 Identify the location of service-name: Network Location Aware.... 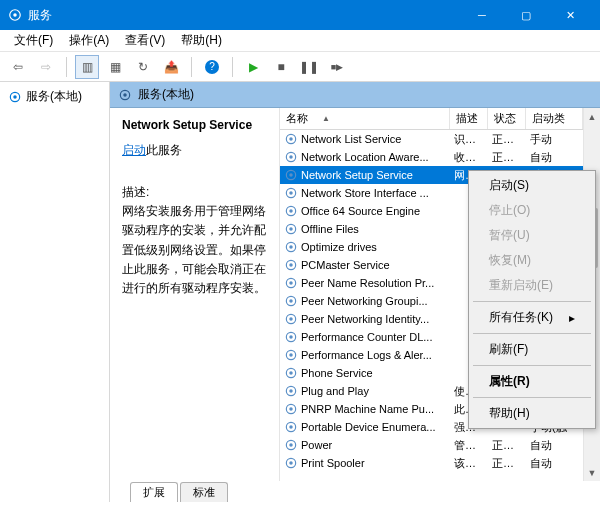
(365, 157).